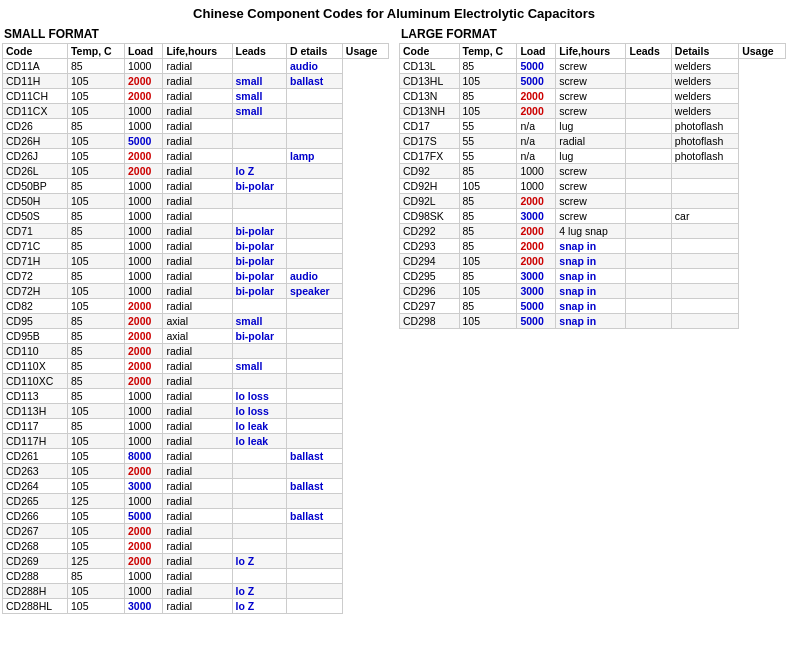  I want to click on table-cell: screw, so click(591, 216).